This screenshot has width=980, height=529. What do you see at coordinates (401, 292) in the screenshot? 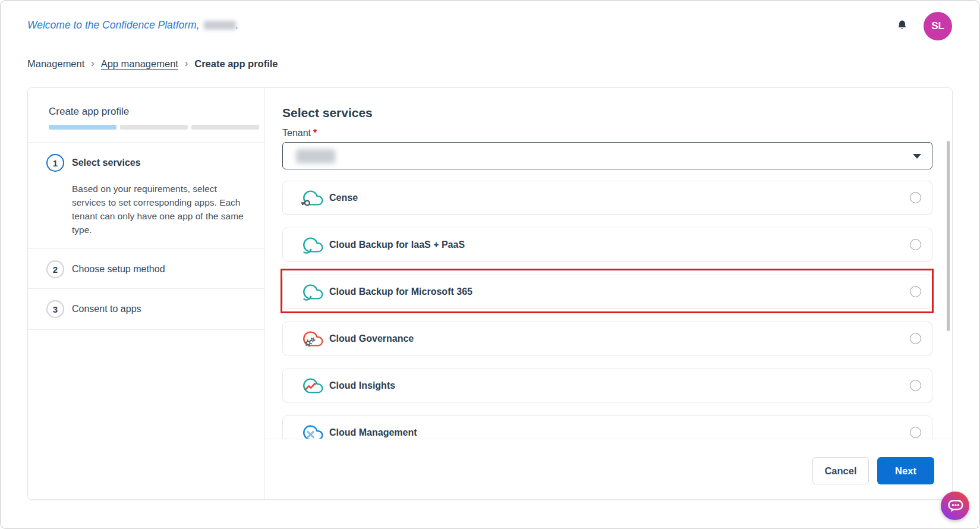
I see `service-label: Cloud Backup for Microsoft 365` at bounding box center [401, 292].